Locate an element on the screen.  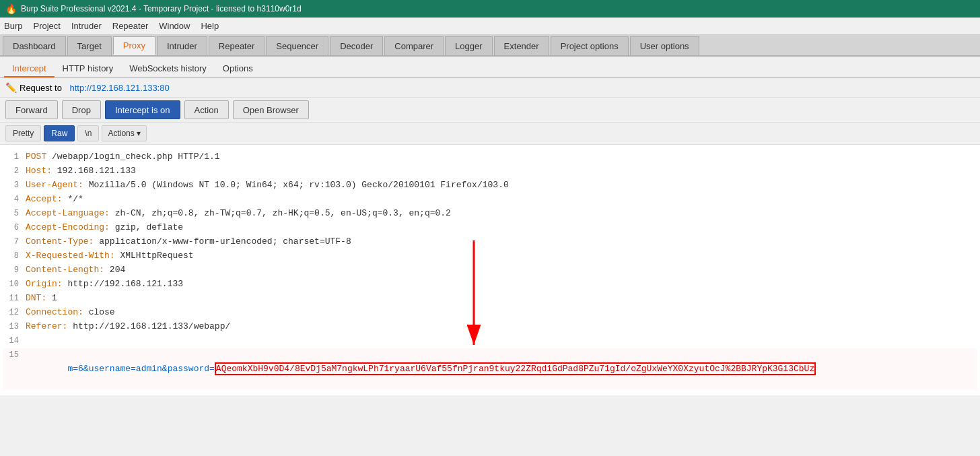
code-line-2: 2 Host: 192.168.121.133 is located at coordinates (490, 171).